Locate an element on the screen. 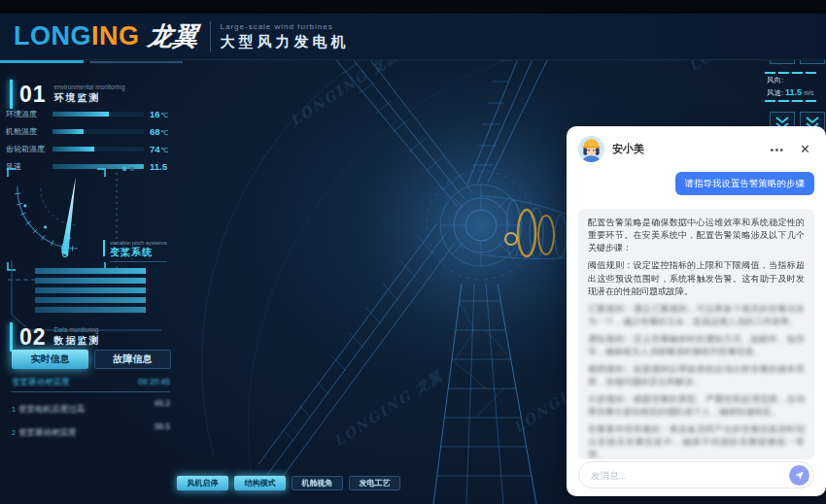 The height and width of the screenshot is (504, 826). header-divider is located at coordinates (210, 37).